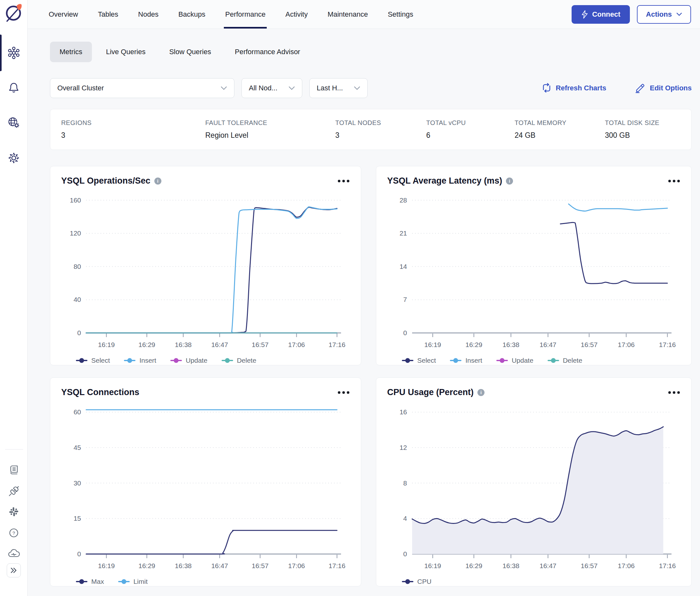  I want to click on svg-text: 14, so click(403, 266).